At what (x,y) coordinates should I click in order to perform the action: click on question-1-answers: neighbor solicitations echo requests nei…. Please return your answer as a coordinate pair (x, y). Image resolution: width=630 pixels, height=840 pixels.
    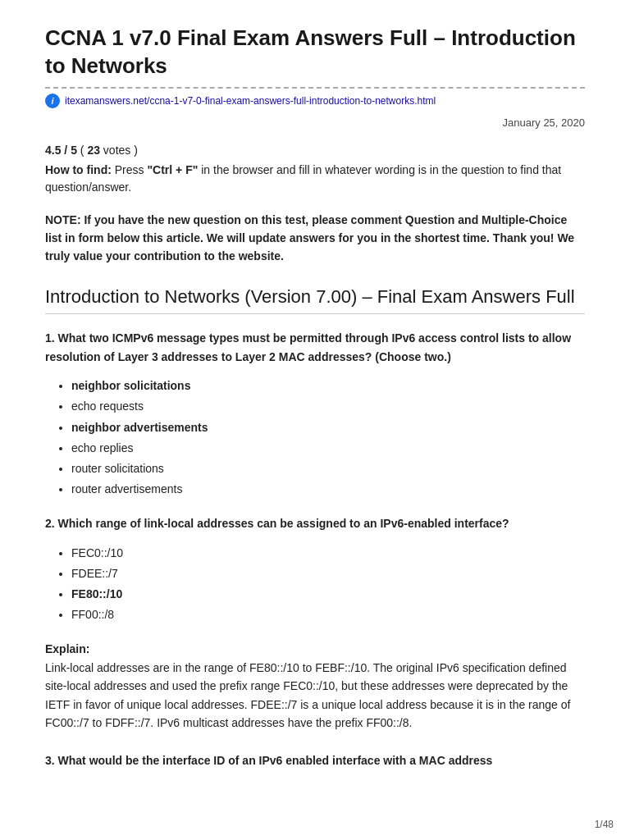
    Looking at the image, I should click on (315, 438).